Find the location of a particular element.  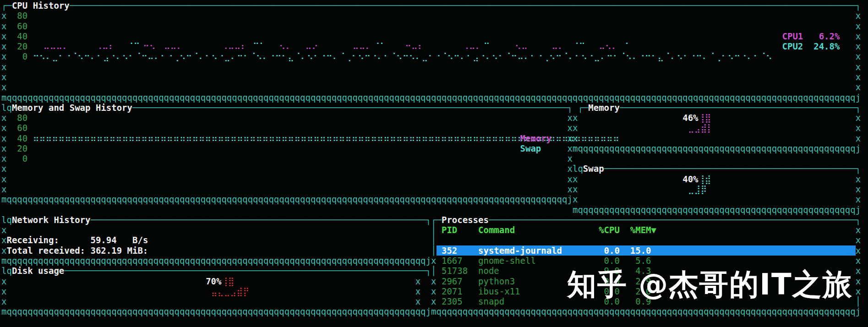

cpu1-sparkline: ⠢⠤ is located at coordinates (521, 46).